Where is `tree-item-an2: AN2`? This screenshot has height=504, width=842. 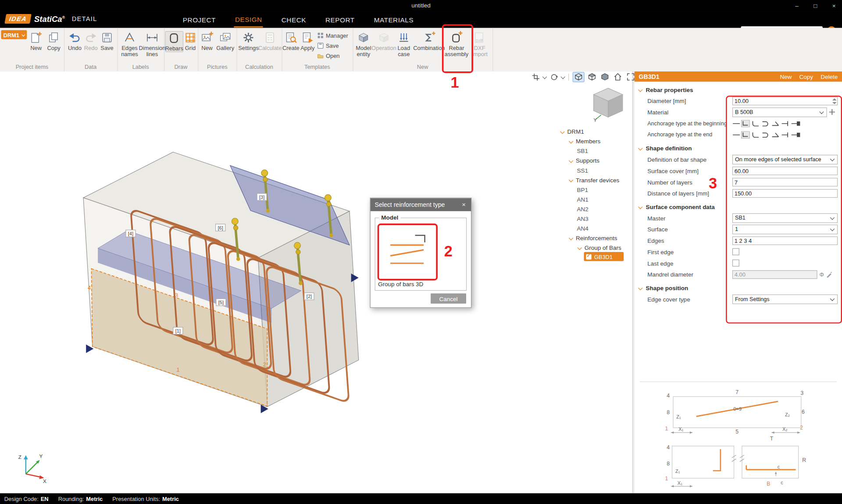
tree-item-an2: AN2 is located at coordinates (573, 209).